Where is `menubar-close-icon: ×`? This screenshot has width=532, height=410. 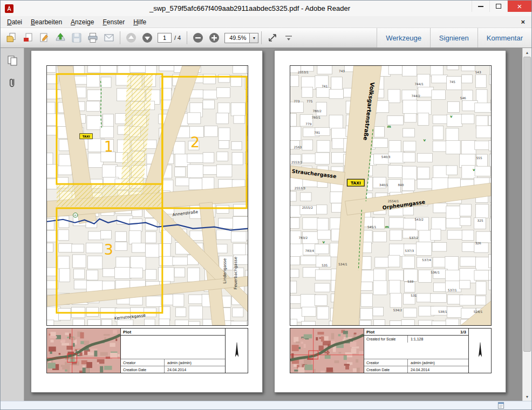
menubar-close-icon: × is located at coordinates (523, 22).